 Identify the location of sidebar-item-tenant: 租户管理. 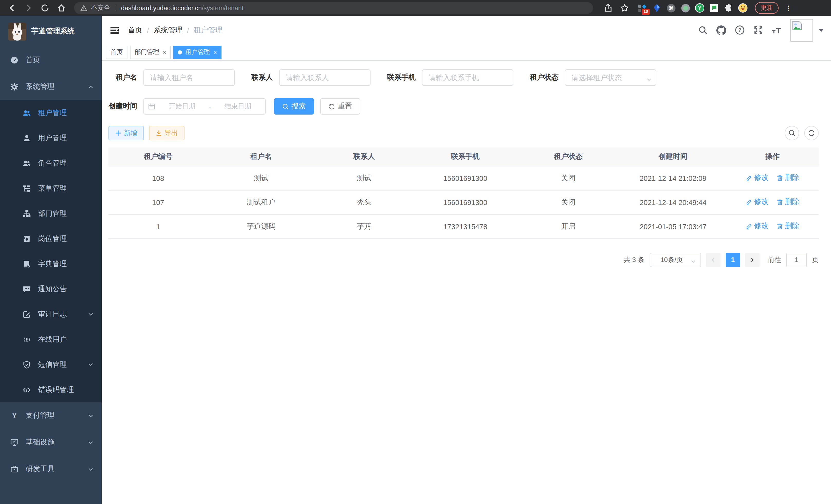
(51, 113).